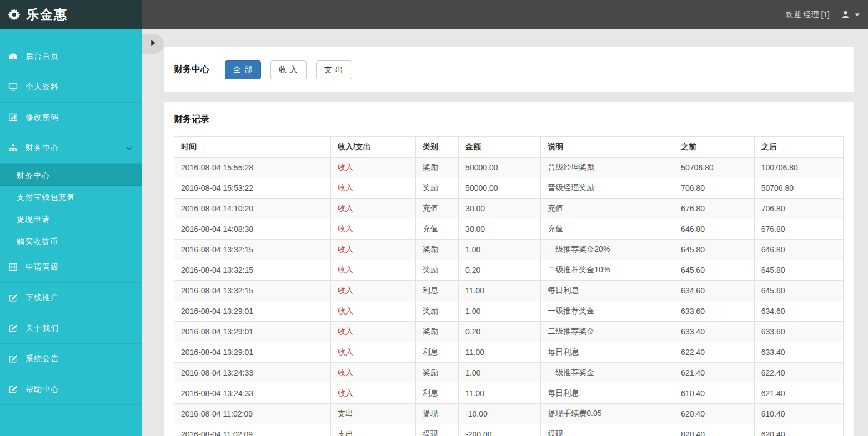 Image resolution: width=868 pixels, height=436 pixels. I want to click on filter-button-all: 全 部, so click(243, 70).